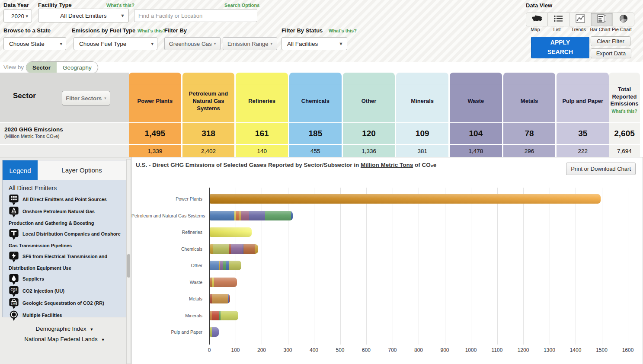  What do you see at coordinates (129, 266) in the screenshot?
I see `legend-scrollbar-thumb` at bounding box center [129, 266].